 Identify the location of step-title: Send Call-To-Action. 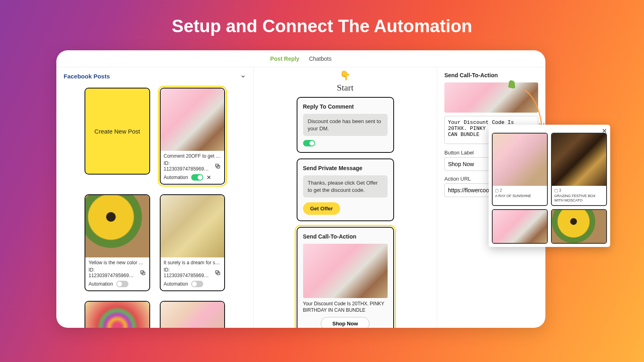
(345, 237).